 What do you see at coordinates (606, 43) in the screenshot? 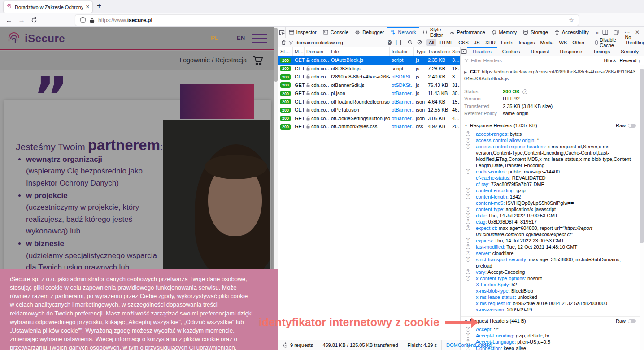
I see `disable-cache-control: Disable Cache` at bounding box center [606, 43].